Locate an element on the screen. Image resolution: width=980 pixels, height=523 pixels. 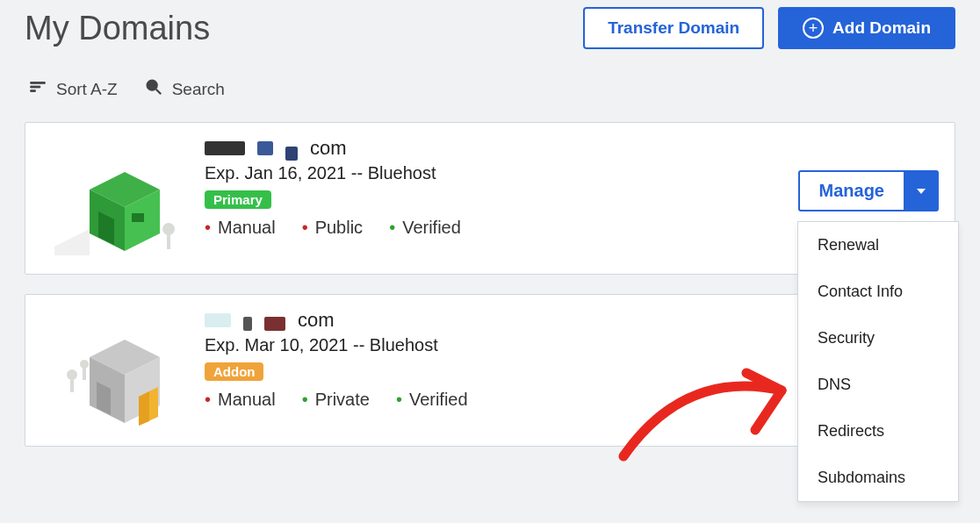
tag-public: •Public is located at coordinates (333, 228).